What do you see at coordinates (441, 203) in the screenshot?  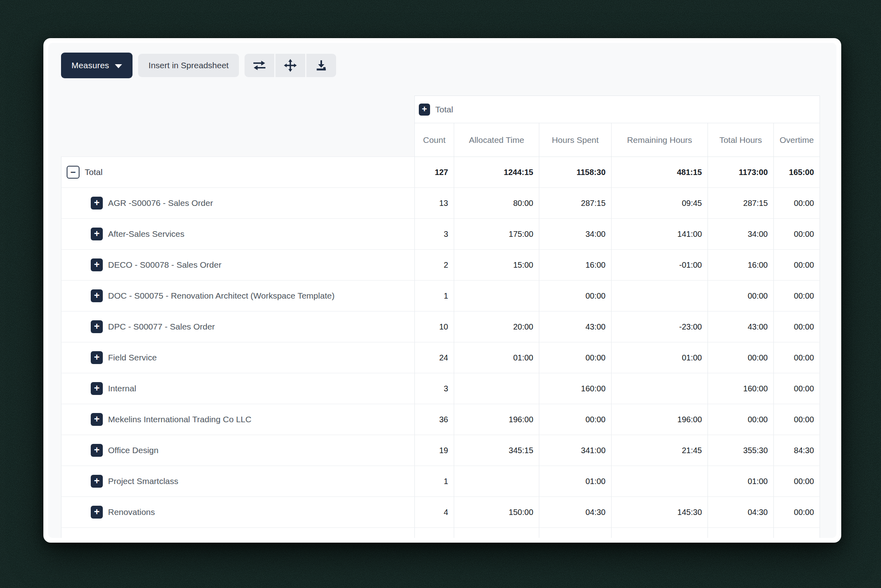 I see `table-row: +AGR -S00076 - Sales Order1380:00287:150…` at bounding box center [441, 203].